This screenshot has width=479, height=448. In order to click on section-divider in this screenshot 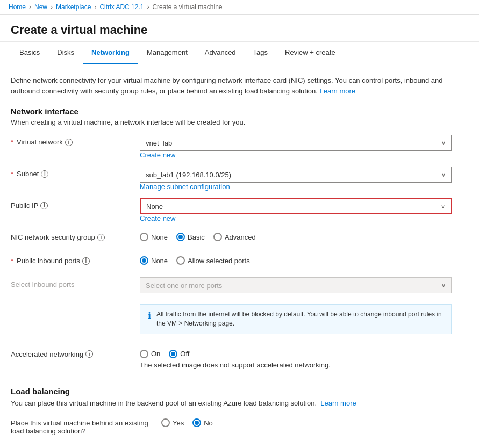, I will do `click(231, 378)`.